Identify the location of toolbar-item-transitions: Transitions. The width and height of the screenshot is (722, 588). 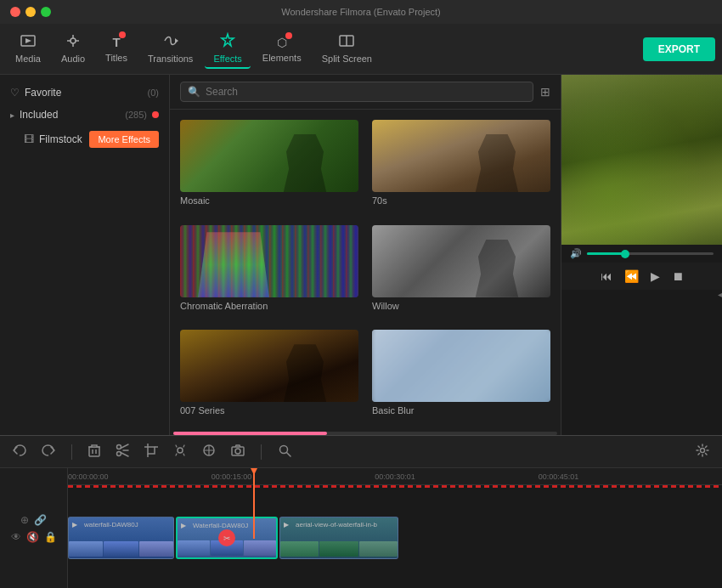
(170, 49).